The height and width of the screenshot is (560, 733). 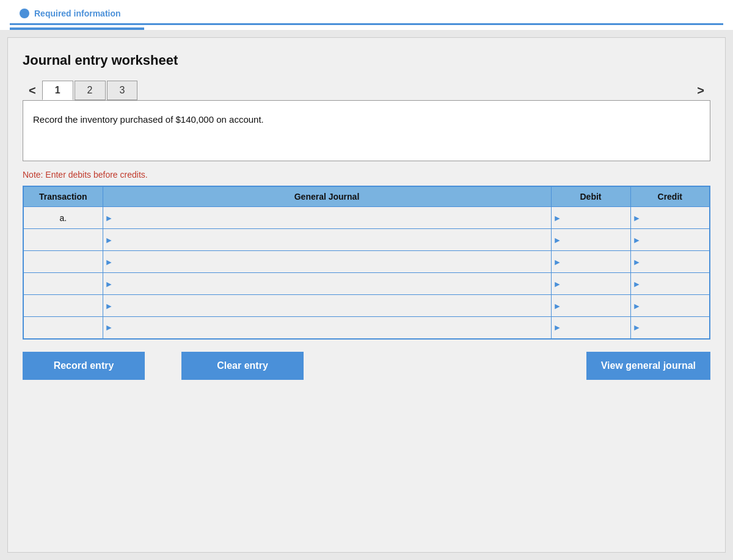 What do you see at coordinates (90, 90) in the screenshot?
I see `tabs-nav: 1 2 3` at bounding box center [90, 90].